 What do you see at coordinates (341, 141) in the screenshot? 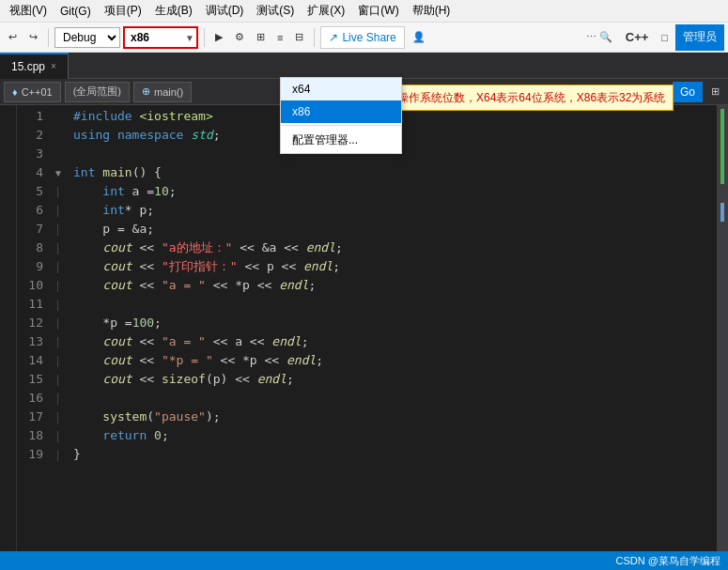
I see `dropdown-item-config: 配置管理器...` at bounding box center [341, 141].